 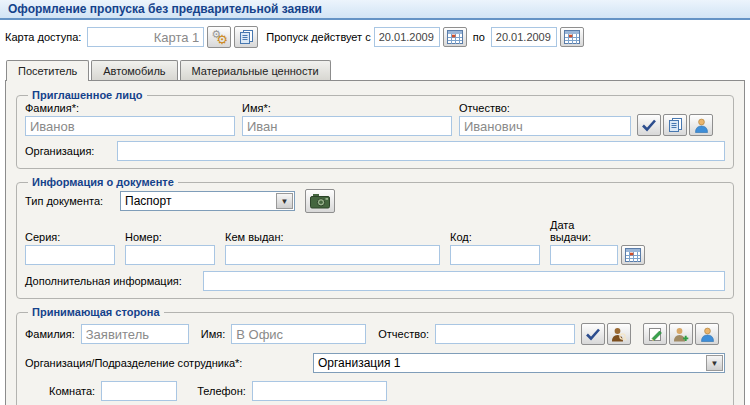 I want to click on card-access-row: Карта доступа: ⚙⚙ Пропуск действует с по, so click(x=375, y=36).